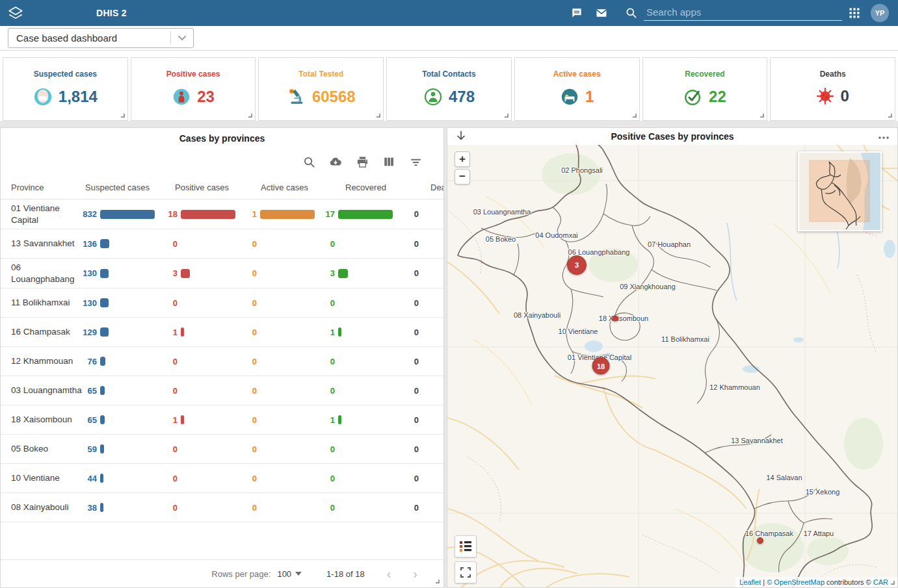  Describe the element at coordinates (416, 162) in the screenshot. I see `filter-icon` at that location.